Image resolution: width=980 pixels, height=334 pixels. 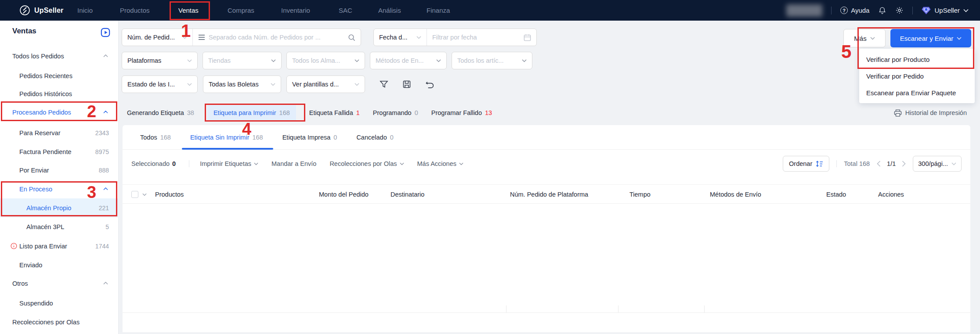 I want to click on templates-select: Ver plantillas d..., so click(x=326, y=84).